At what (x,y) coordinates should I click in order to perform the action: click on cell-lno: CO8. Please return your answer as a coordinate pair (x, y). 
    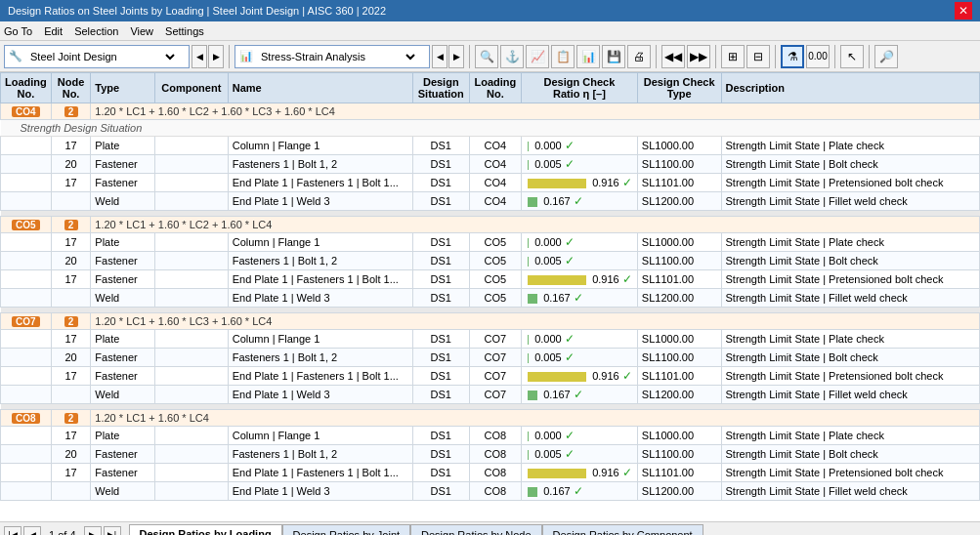
    Looking at the image, I should click on (494, 473).